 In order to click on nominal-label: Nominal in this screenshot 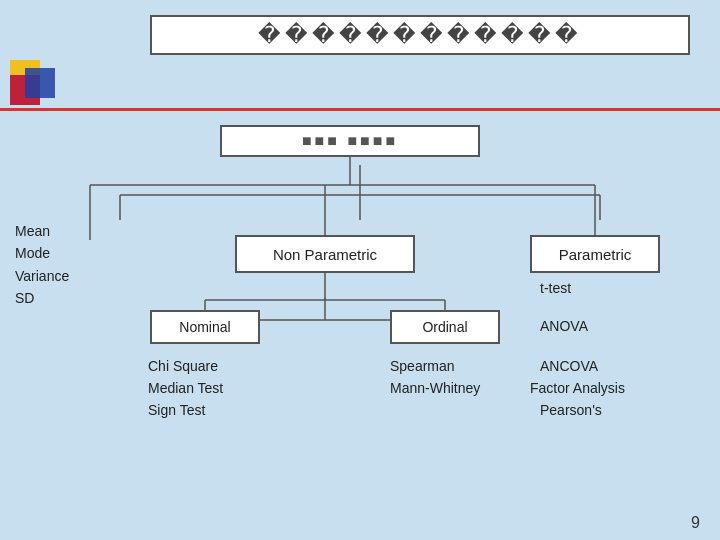, I will do `click(204, 327)`.